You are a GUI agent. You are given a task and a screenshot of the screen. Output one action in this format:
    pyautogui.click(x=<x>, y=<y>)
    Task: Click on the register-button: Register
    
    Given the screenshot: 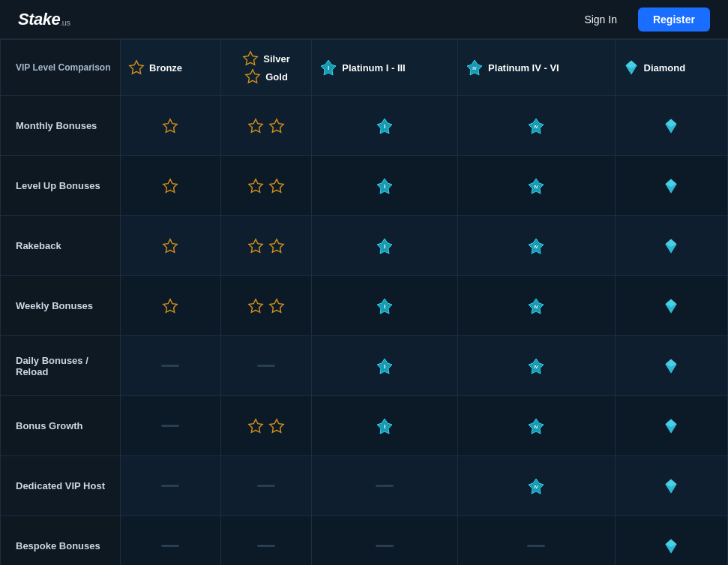 What is the action you would take?
    pyautogui.click(x=674, y=20)
    